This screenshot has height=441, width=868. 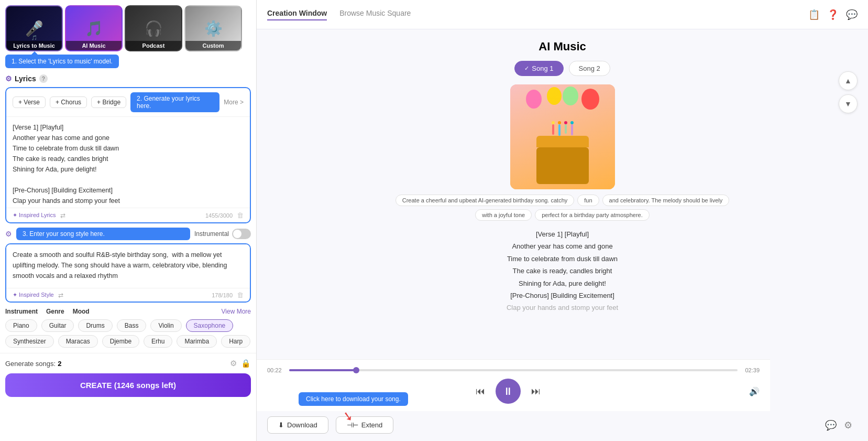 I want to click on tag-category-instrument: Instrument, so click(x=21, y=311).